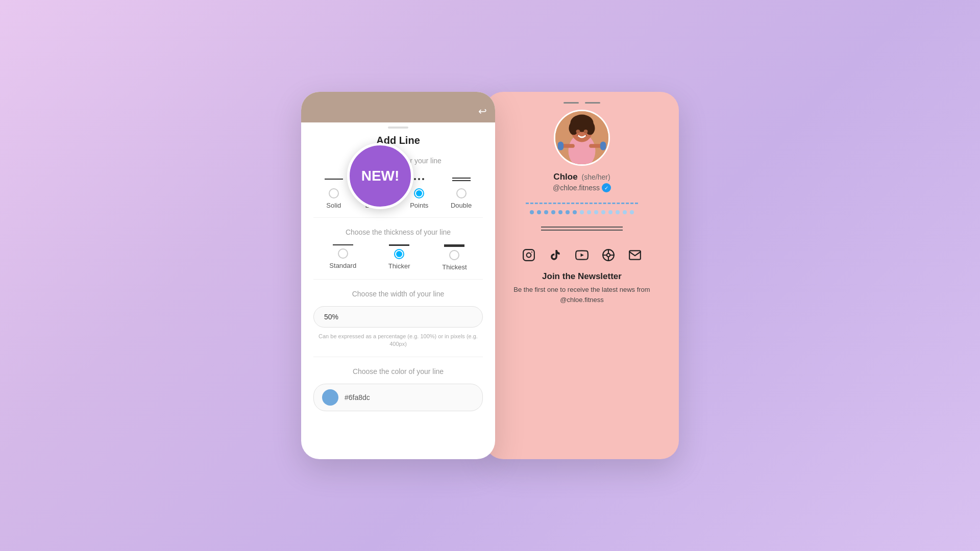  I want to click on thickness-option-thickest: Thickest, so click(454, 258).